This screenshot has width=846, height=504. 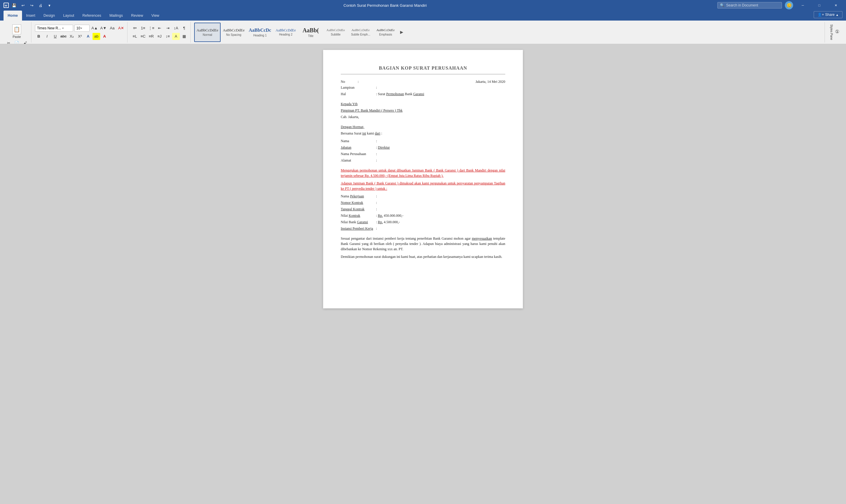 What do you see at coordinates (508, 32) in the screenshot?
I see `styles-section: AaBbCcDdEe Normal AaBbCcDdEe No Spacing …` at bounding box center [508, 32].